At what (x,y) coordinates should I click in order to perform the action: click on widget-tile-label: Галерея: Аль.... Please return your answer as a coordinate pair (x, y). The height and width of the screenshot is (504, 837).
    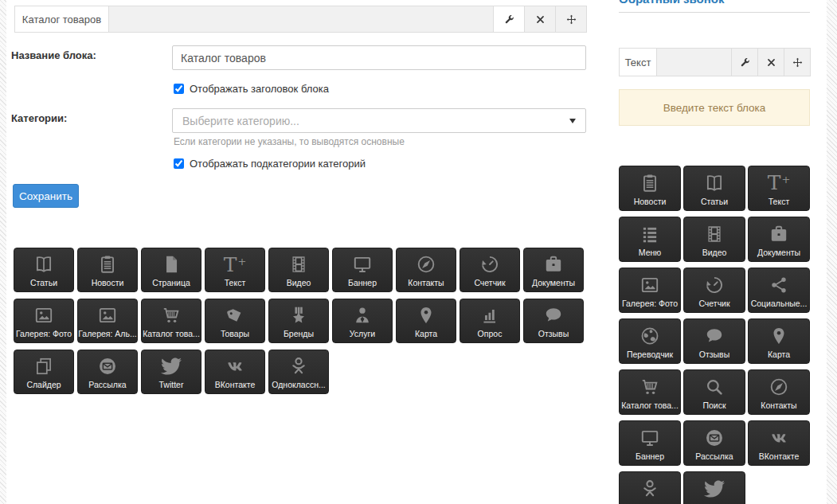
    Looking at the image, I should click on (107, 336).